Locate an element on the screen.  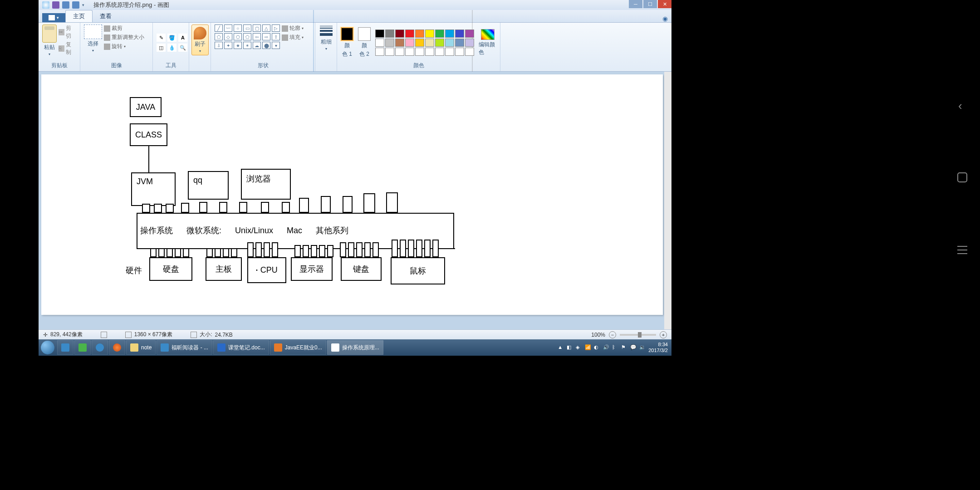
close-button: ✕ is located at coordinates (665, 4).